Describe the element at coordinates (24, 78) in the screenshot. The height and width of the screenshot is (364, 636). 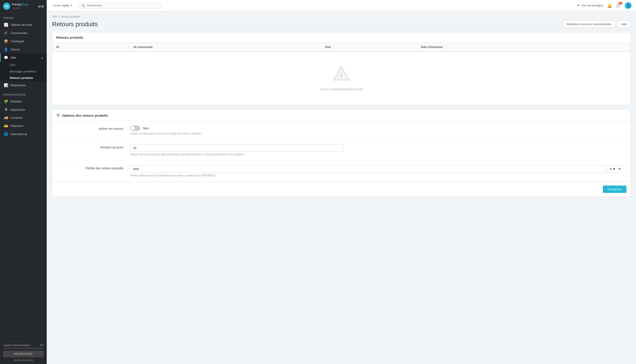
I see `sidebar-submenu-retours-produits: Retours produits` at that location.